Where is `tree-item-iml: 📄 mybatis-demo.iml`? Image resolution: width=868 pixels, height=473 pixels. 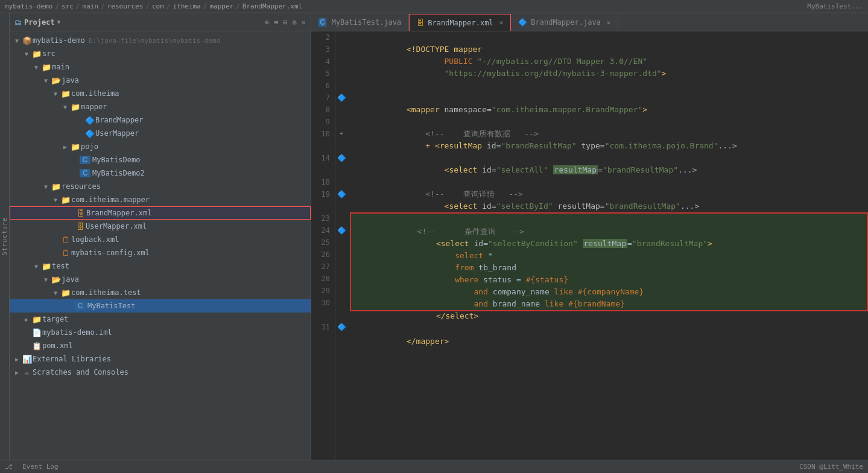 tree-item-iml: 📄 mybatis-demo.iml is located at coordinates (160, 332).